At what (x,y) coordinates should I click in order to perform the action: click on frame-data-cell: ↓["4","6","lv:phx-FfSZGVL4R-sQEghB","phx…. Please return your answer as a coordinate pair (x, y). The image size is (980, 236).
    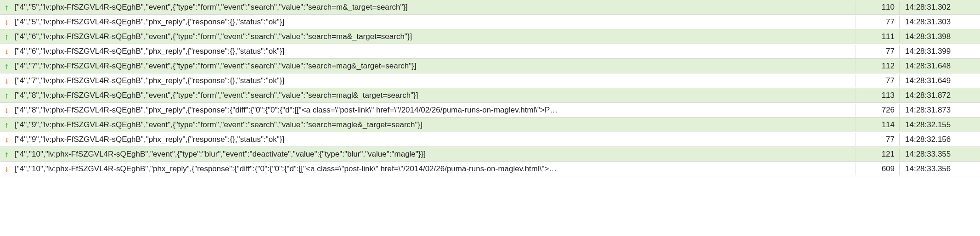
    Looking at the image, I should click on (428, 51).